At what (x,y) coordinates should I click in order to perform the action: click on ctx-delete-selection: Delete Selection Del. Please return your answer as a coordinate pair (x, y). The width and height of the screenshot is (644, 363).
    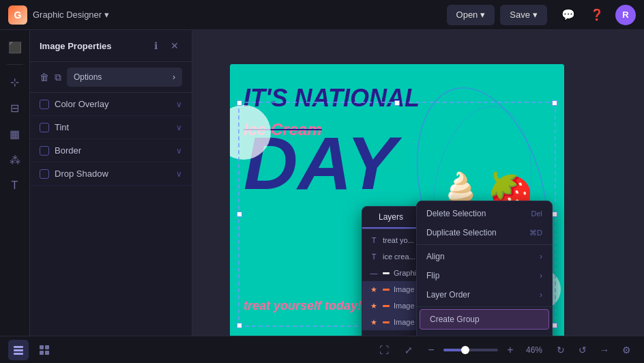
    Looking at the image, I should click on (484, 214).